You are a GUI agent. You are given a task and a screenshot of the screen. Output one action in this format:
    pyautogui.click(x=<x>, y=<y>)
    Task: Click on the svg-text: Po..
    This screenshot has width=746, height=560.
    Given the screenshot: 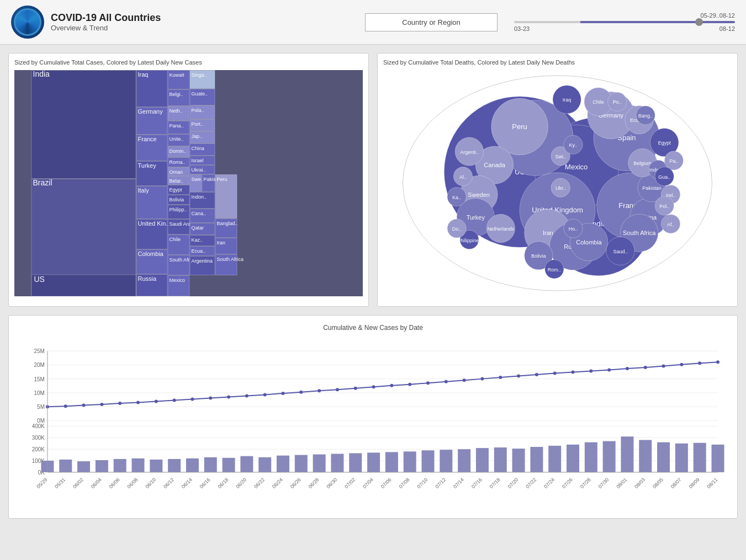 What is the action you would take?
    pyautogui.click(x=617, y=102)
    